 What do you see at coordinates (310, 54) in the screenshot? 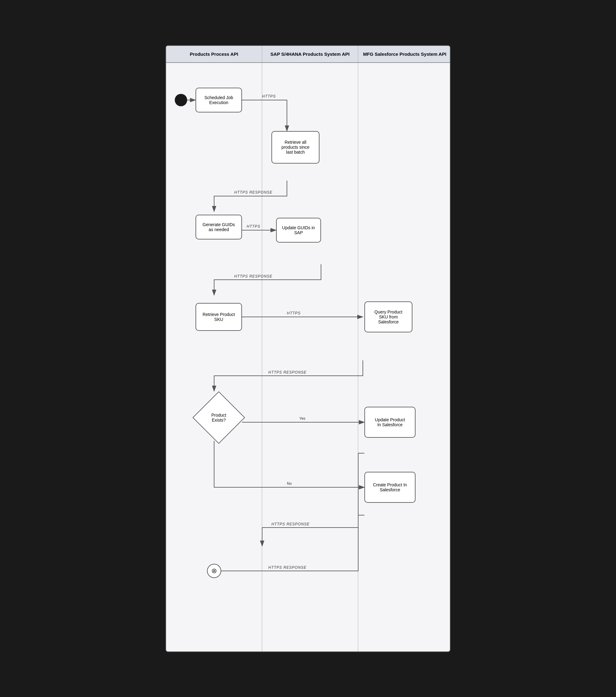
I see `header-col2: SAP S/4HANA Products System API` at bounding box center [310, 54].